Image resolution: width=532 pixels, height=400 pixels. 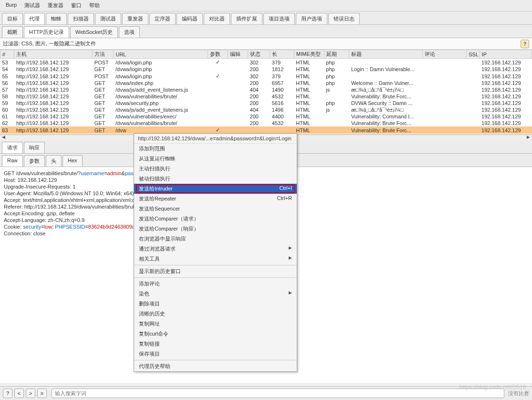 What do you see at coordinates (309, 54) in the screenshot?
I see `column-header: MIME类型` at bounding box center [309, 54].